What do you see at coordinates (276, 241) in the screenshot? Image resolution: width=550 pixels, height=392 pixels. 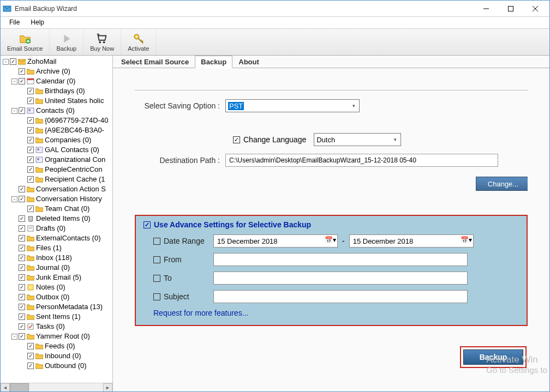 I see `date-from-input: 15 December 2018📅▾` at bounding box center [276, 241].